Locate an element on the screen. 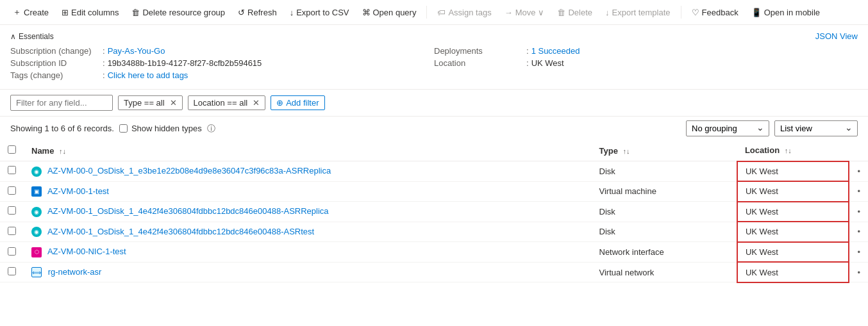  location-cell-3: UK West is located at coordinates (794, 212).